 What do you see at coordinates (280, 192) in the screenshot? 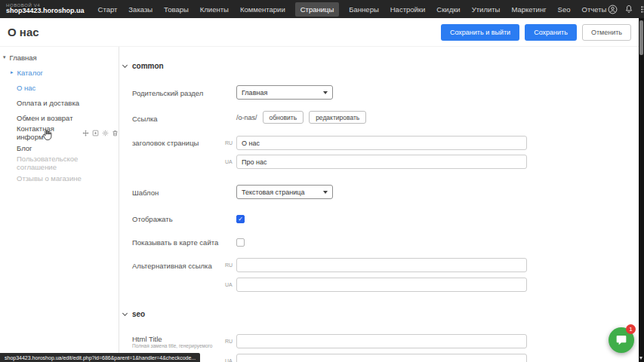
I see `select-value: Текстовая страница` at bounding box center [280, 192].